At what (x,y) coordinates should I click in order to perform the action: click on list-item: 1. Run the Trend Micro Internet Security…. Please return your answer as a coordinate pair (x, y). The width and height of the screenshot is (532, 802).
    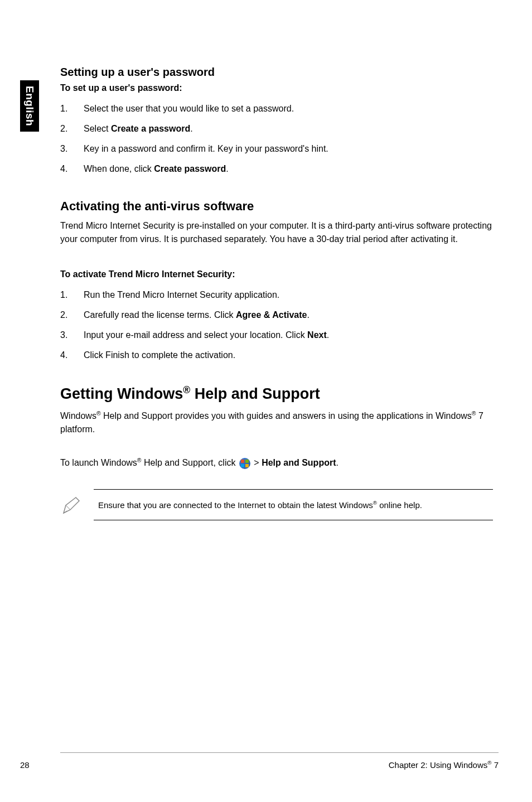
    Looking at the image, I should click on (279, 295).